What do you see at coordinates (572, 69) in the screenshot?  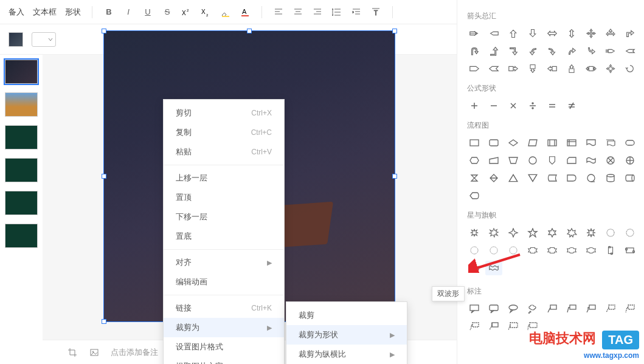 I see `arrow-callout-up-icon` at bounding box center [572, 69].